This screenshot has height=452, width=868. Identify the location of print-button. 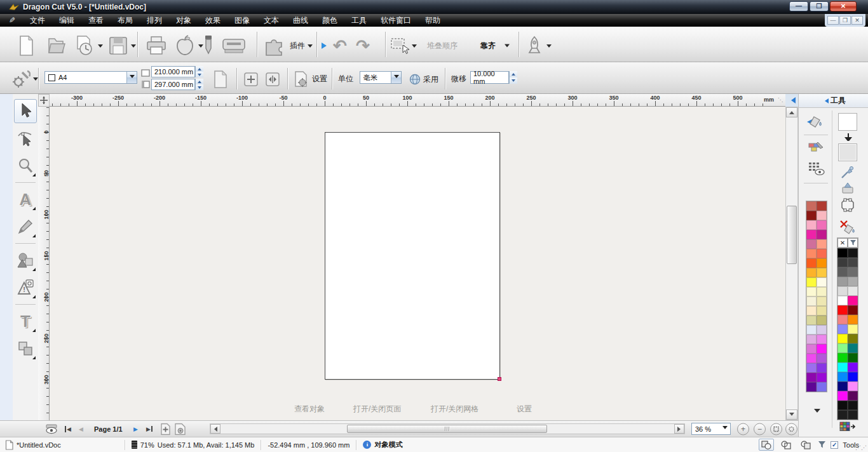
(156, 46).